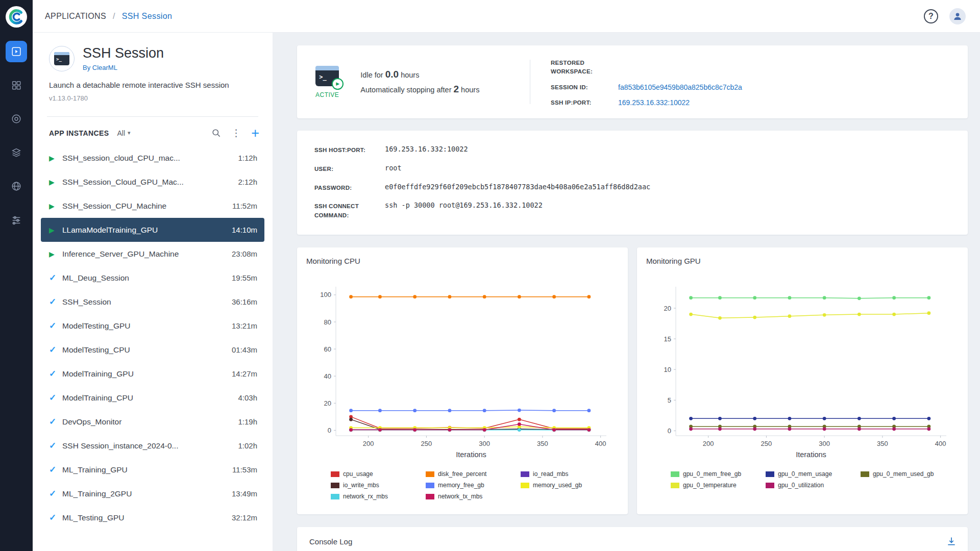 The image size is (980, 551). What do you see at coordinates (632, 169) in the screenshot?
I see `detail-row: USER: root` at bounding box center [632, 169].